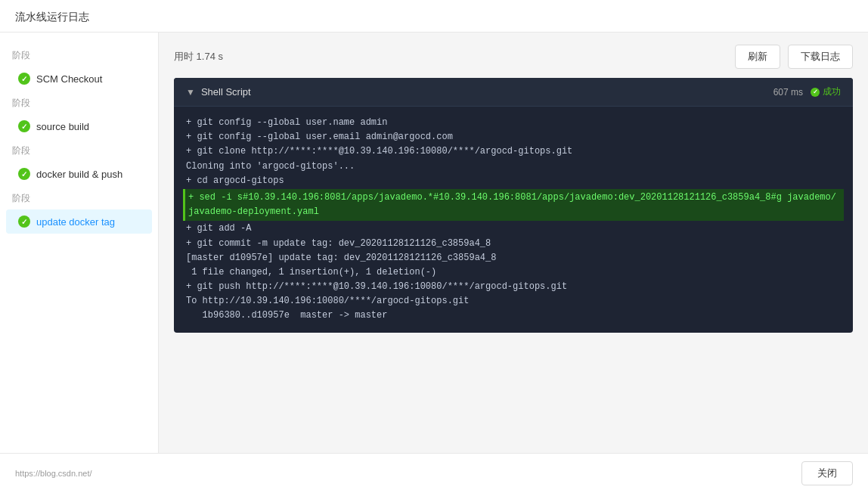  I want to click on shell-script-label: Shell Script, so click(226, 92).